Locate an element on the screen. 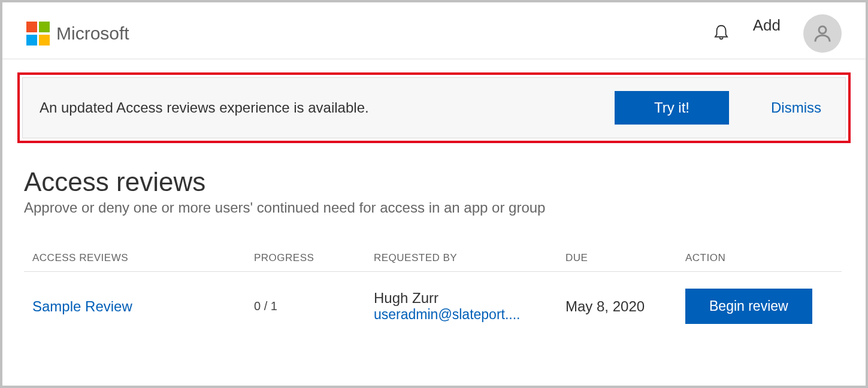 The image size is (868, 388). banner-actions: Try it! Dismiss is located at coordinates (718, 108).